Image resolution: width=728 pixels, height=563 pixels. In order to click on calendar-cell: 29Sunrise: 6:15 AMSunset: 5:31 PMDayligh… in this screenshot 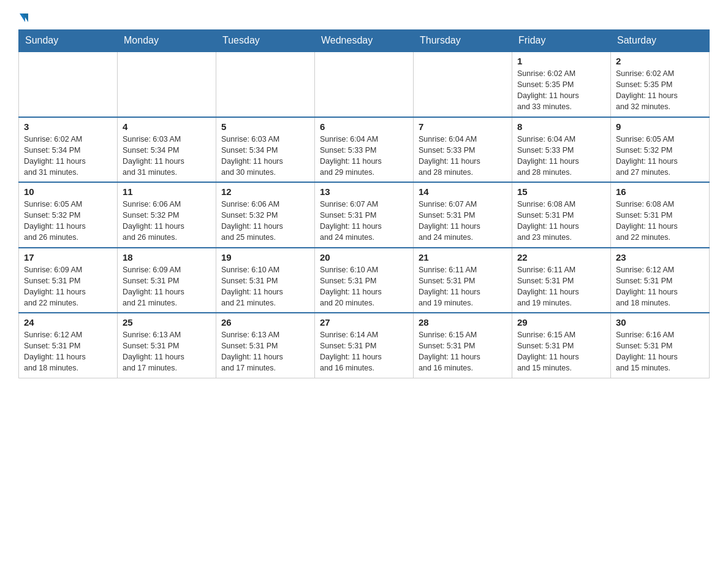, I will do `click(561, 345)`.